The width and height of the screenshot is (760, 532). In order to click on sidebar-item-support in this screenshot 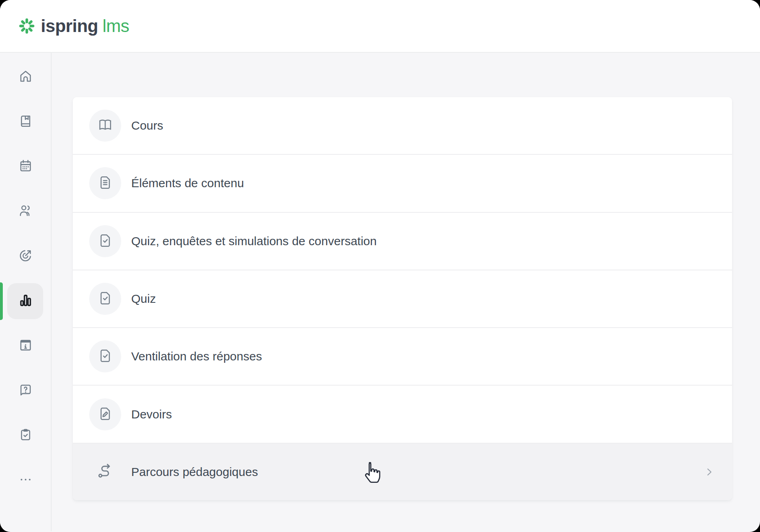, I will do `click(26, 391)`.